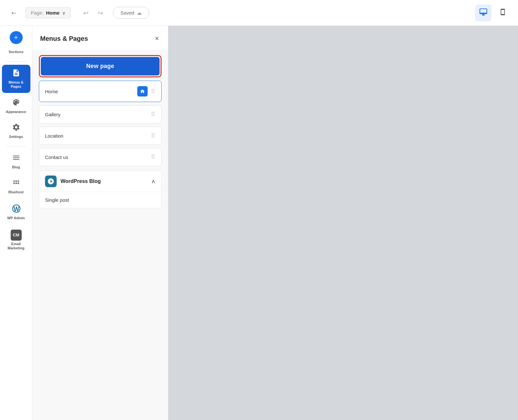  Describe the element at coordinates (16, 240) in the screenshot. I see `sidebar-item-email-marketing: CM Email Marketing` at that location.